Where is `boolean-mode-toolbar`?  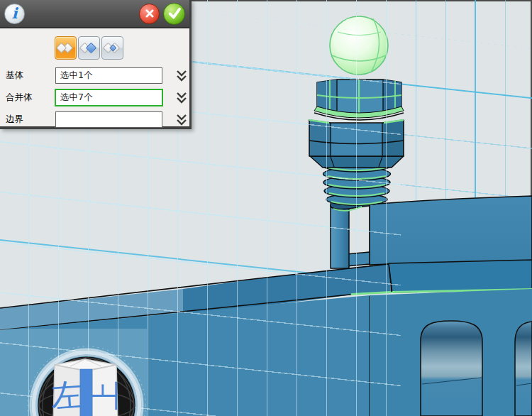
boolean-mode-toolbar is located at coordinates (95, 44).